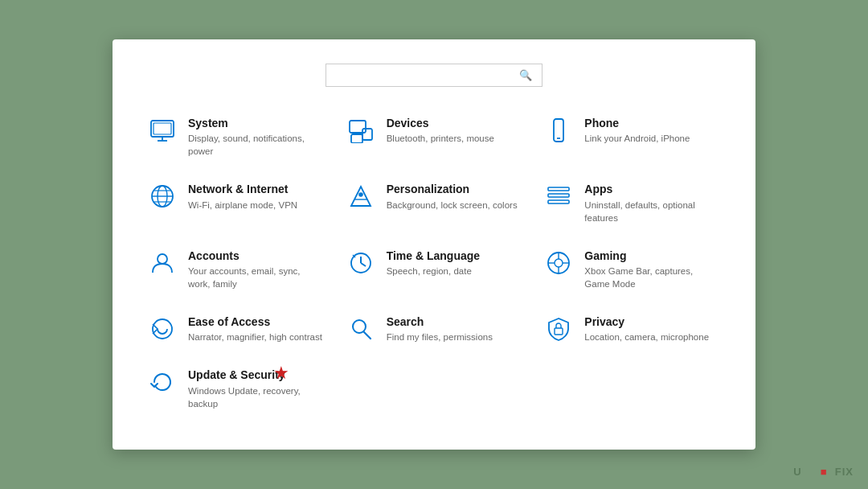 The height and width of the screenshot is (489, 868). Describe the element at coordinates (256, 277) in the screenshot. I see `item-subtitle-accounts: Your accounts, email, sync, work, family` at that location.